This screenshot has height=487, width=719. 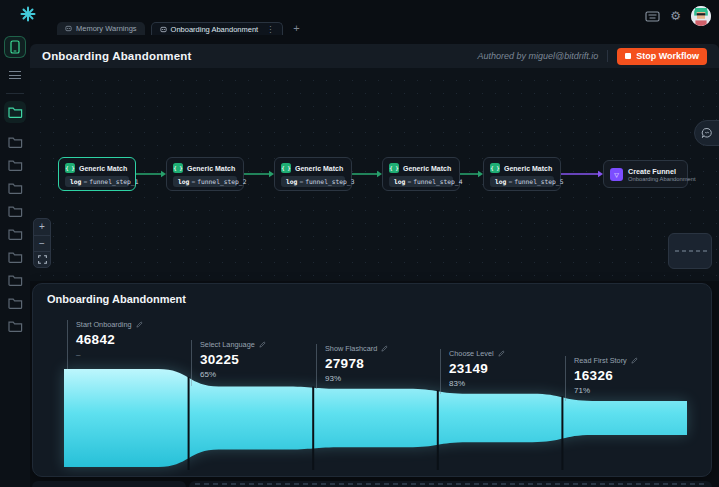 What do you see at coordinates (228, 344) in the screenshot?
I see `stage-label: Select Language` at bounding box center [228, 344].